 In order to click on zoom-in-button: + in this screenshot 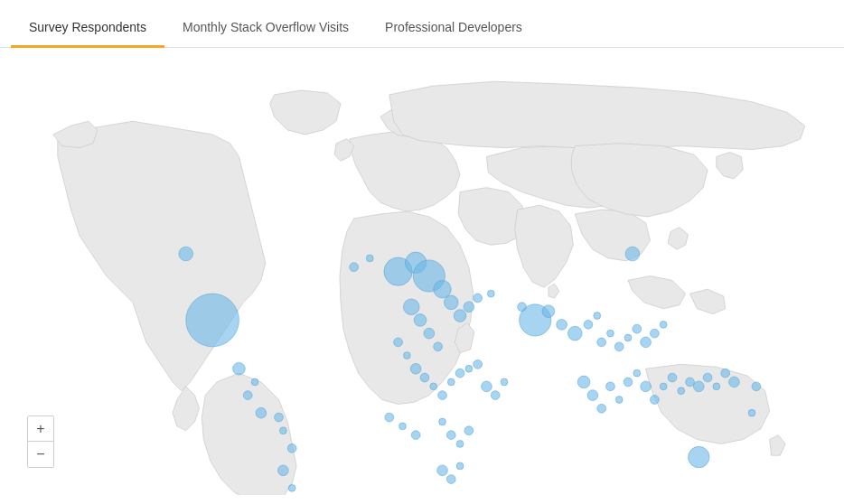, I will do `click(41, 429)`.